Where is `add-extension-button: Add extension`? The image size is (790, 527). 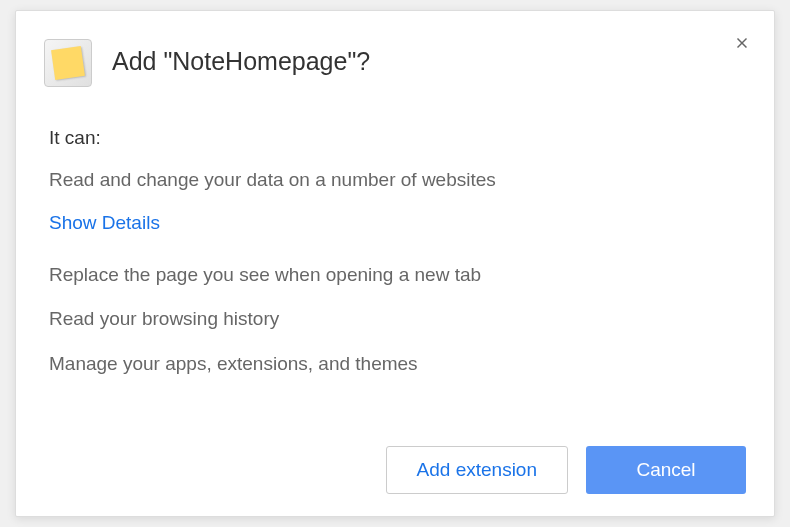 add-extension-button: Add extension is located at coordinates (477, 470).